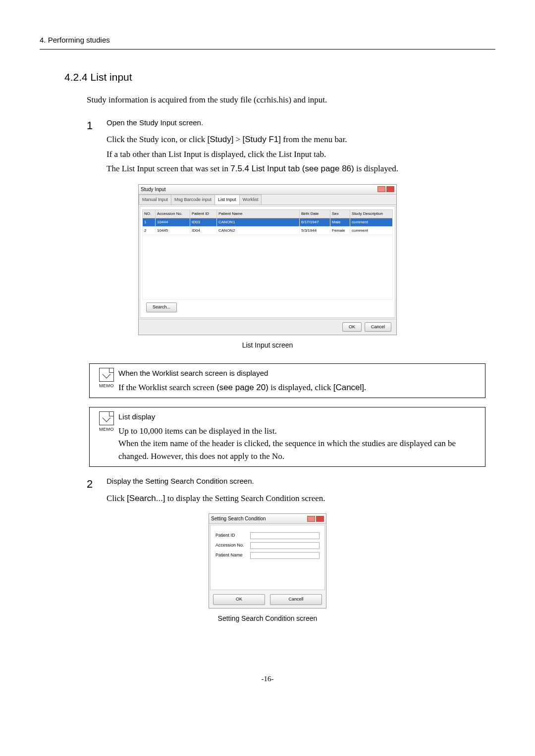 Image resolution: width=535 pixels, height=756 pixels. Describe the element at coordinates (378, 327) in the screenshot. I see `cancel-button: Cancel` at that location.